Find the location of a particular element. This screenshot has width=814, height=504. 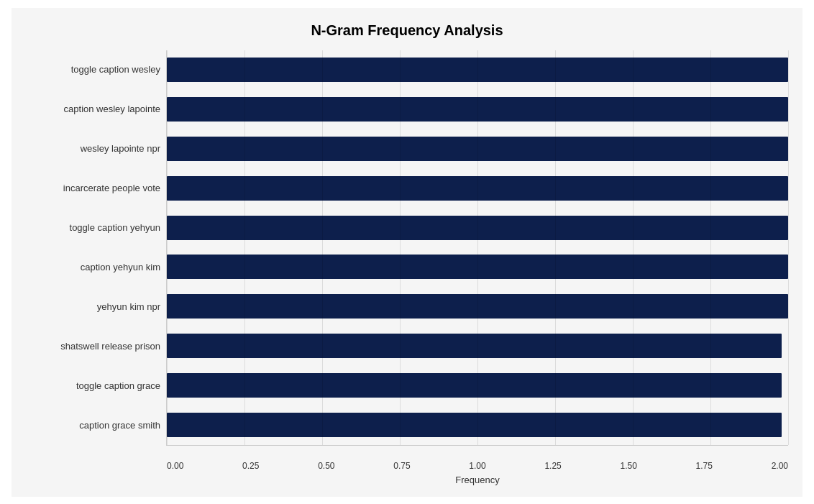

chart-title: N-Gram Frequency Analysis is located at coordinates (407, 30).